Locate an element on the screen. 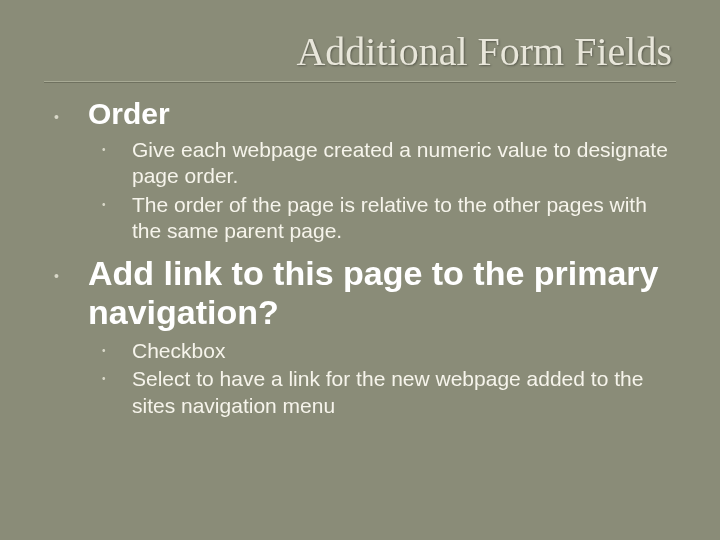 The image size is (720, 540). list-item: • Checkbox is located at coordinates (382, 351).